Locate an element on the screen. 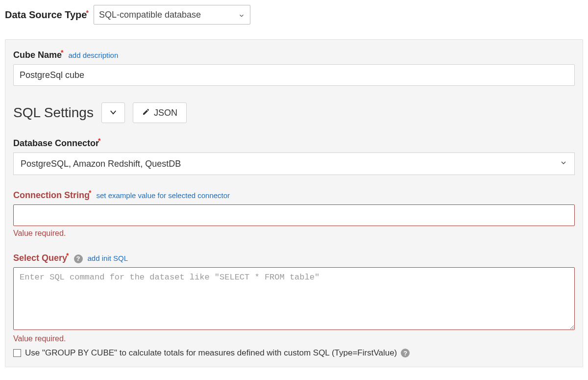 This screenshot has height=380, width=588. json-button-label: JSON is located at coordinates (166, 113).